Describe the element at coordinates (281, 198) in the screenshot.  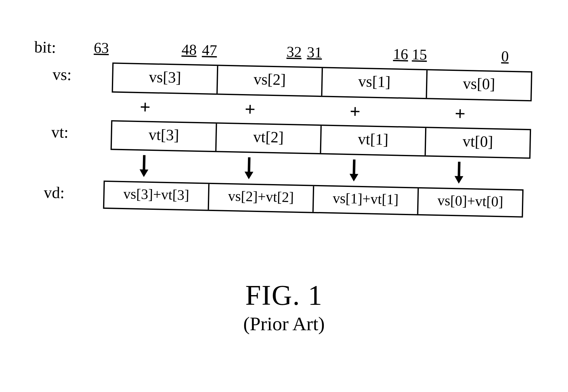
I see `vd-row: vd: vs[3]+vt[3] vs[2]+vt[2] vs[1]+vt[1] …` at that location.